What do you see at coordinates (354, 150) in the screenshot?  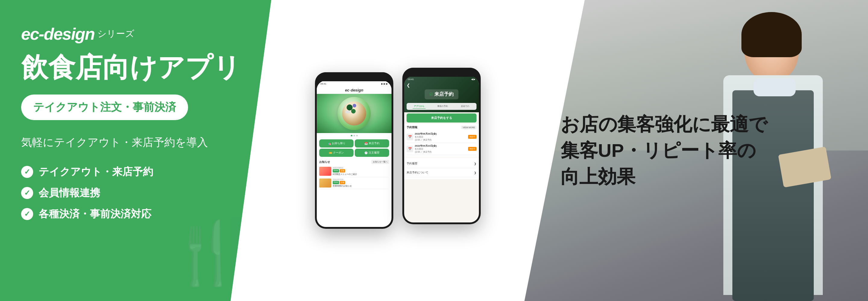 I see `phone-1: 09:41 ▶ ▶ ▶ ec-design` at bounding box center [354, 150].